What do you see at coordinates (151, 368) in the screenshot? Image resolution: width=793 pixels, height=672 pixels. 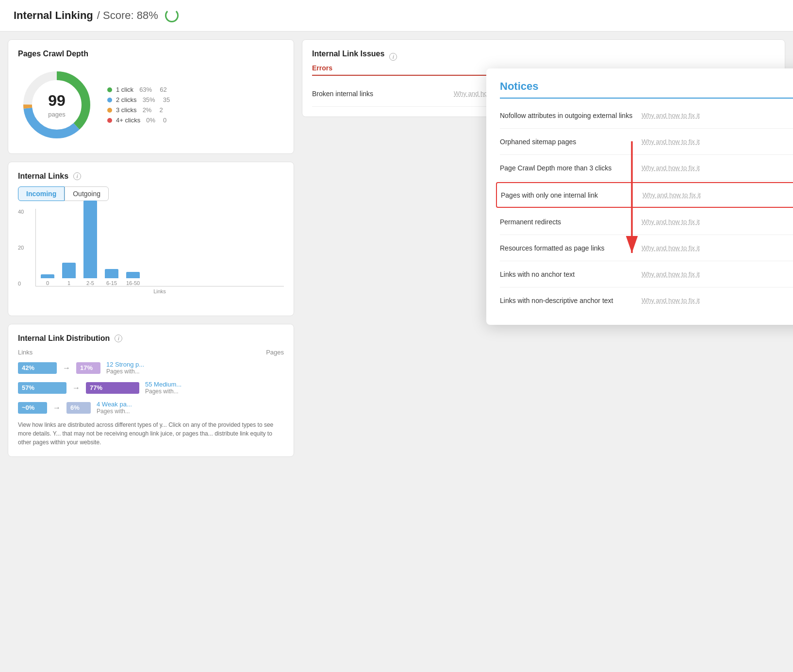 I see `dist-row-0: 42% → 17% 12 Strong p... Pages with...` at bounding box center [151, 368].